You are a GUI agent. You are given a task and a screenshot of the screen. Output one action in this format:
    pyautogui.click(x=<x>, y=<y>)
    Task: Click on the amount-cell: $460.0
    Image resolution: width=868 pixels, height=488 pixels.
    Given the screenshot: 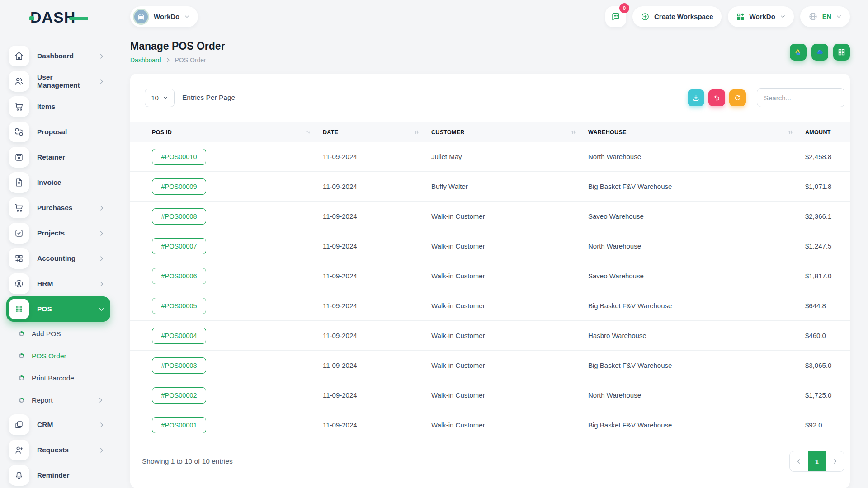 What is the action you would take?
    pyautogui.click(x=824, y=335)
    